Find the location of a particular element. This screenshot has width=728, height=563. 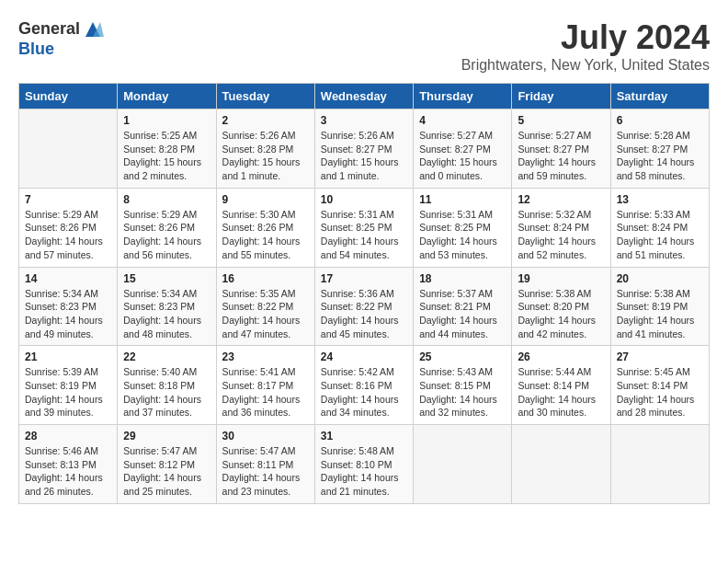

logo: General Blue is located at coordinates (61, 39).